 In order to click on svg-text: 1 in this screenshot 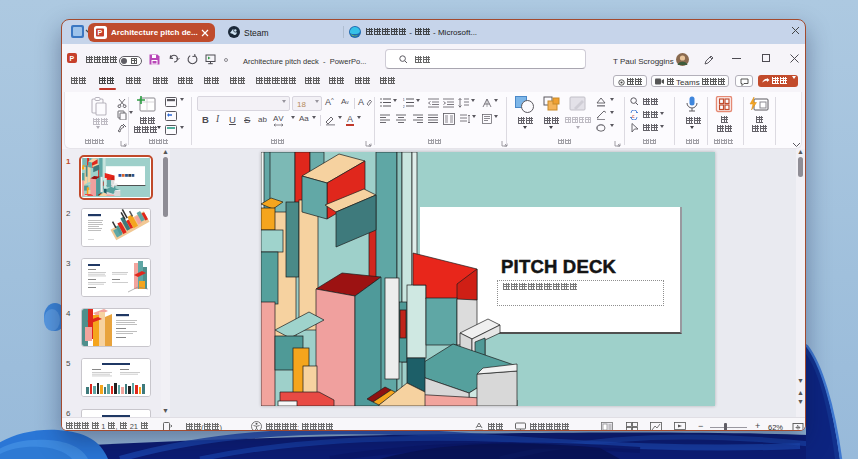, I will do `click(404, 100)`.